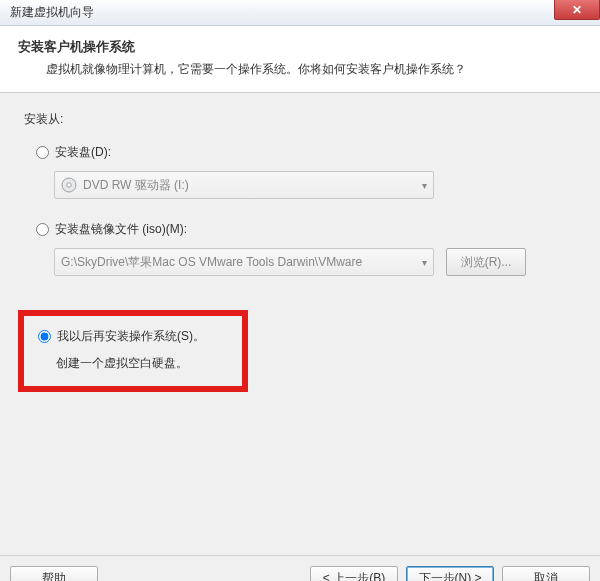 The image size is (600, 581). I want to click on iso-path-text: G:\SkyDrive\苹果Mac OS VMware Tools Darwin…, so click(212, 262).